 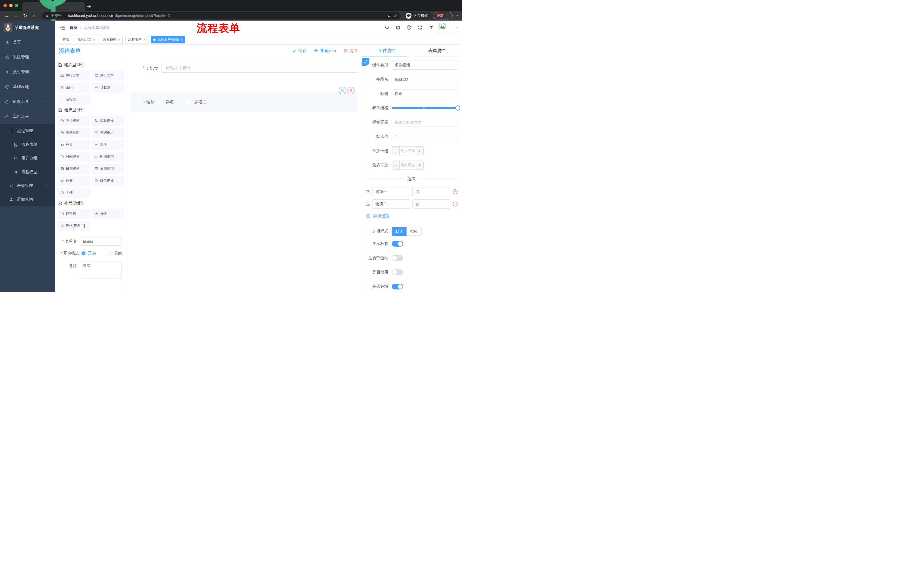 I want to click on status-off-label: 关闭, so click(x=118, y=253).